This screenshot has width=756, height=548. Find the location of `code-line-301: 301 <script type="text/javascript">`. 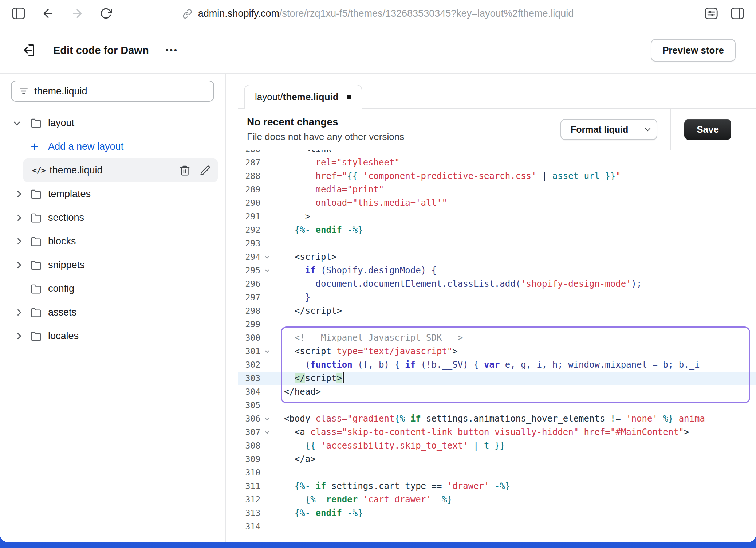

code-line-301: 301 <script type="text/javascript"> is located at coordinates (497, 351).